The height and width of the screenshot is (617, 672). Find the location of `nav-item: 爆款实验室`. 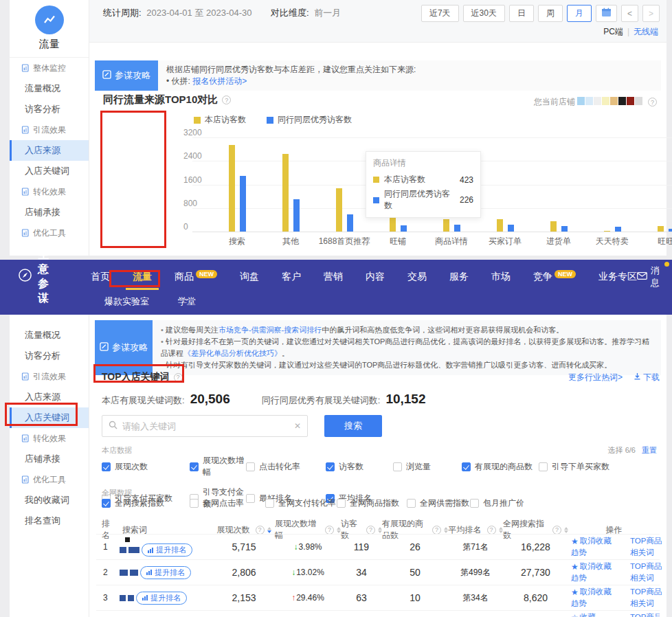

nav-item: 爆款实验室 is located at coordinates (126, 302).